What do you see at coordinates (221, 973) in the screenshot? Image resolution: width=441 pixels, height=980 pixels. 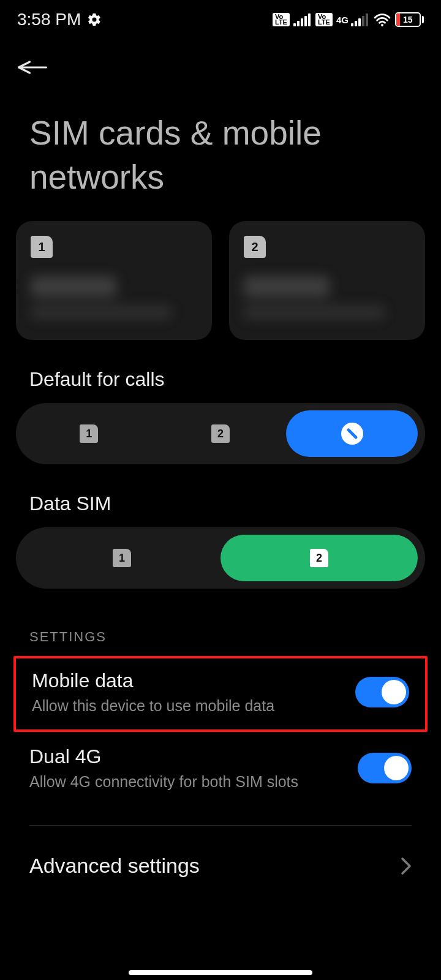 I see `home-indicator` at bounding box center [221, 973].